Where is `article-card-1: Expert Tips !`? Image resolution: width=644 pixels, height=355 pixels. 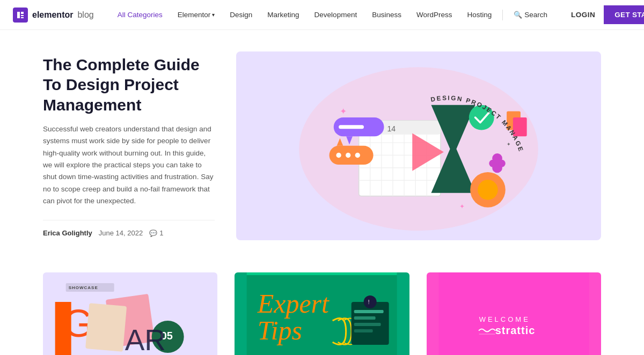 article-card-1: Expert Tips ! is located at coordinates (322, 314).